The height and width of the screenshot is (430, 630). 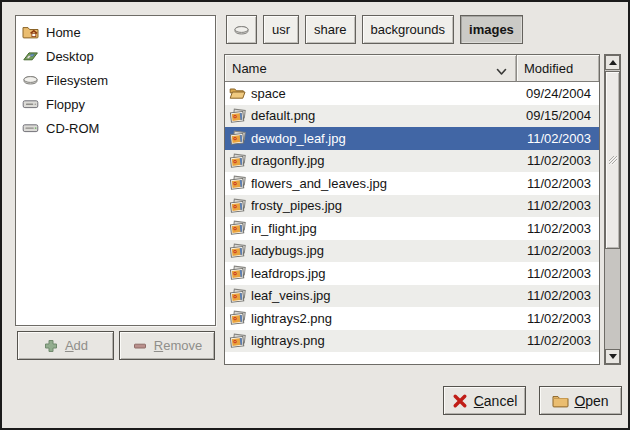 What do you see at coordinates (412, 228) in the screenshot?
I see `file-row-in_flight.jpg: in_flight.jpg11/02/2003` at bounding box center [412, 228].